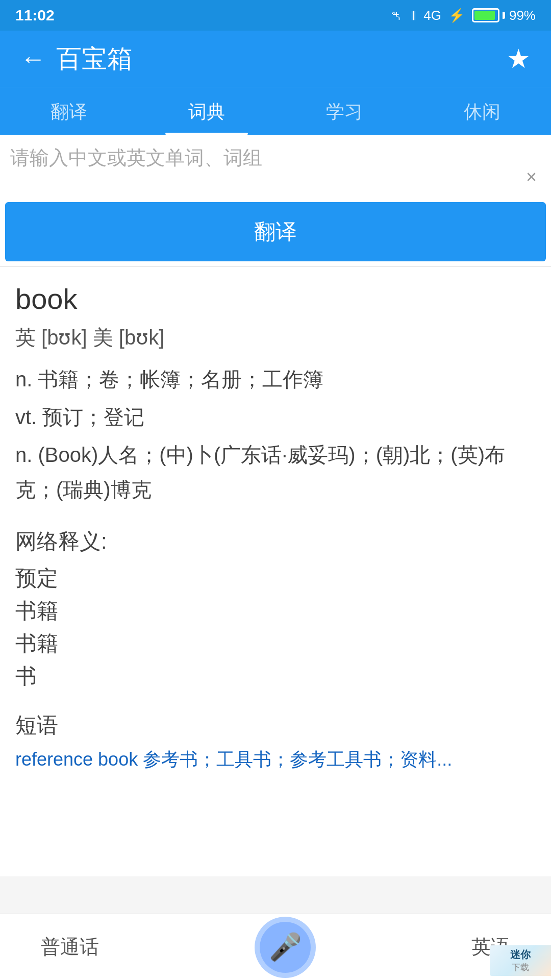 The height and width of the screenshot is (980, 551). What do you see at coordinates (276, 472) in the screenshot?
I see `definition-3: n. (Book)人名；(中)卜(广东话·威妥玛)；(朝)北；(英)布克；(瑞典…` at bounding box center [276, 472].